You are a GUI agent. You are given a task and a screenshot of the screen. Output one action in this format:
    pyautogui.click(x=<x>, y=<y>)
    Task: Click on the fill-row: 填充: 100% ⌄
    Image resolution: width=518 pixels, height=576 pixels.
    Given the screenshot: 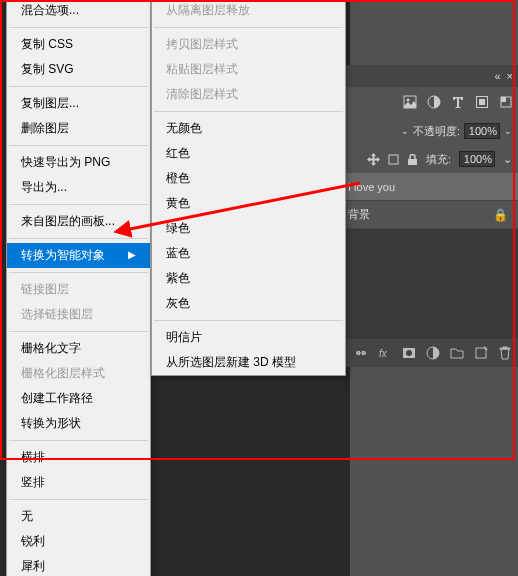 What is the action you would take?
    pyautogui.click(x=429, y=159)
    